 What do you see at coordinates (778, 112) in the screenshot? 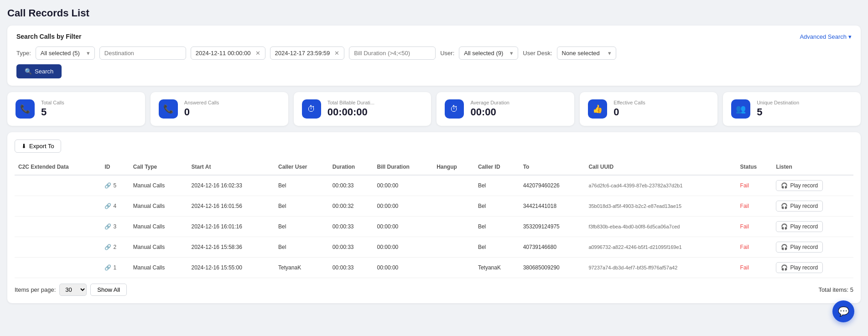
I see `unique-destination-value: 5` at bounding box center [778, 112].